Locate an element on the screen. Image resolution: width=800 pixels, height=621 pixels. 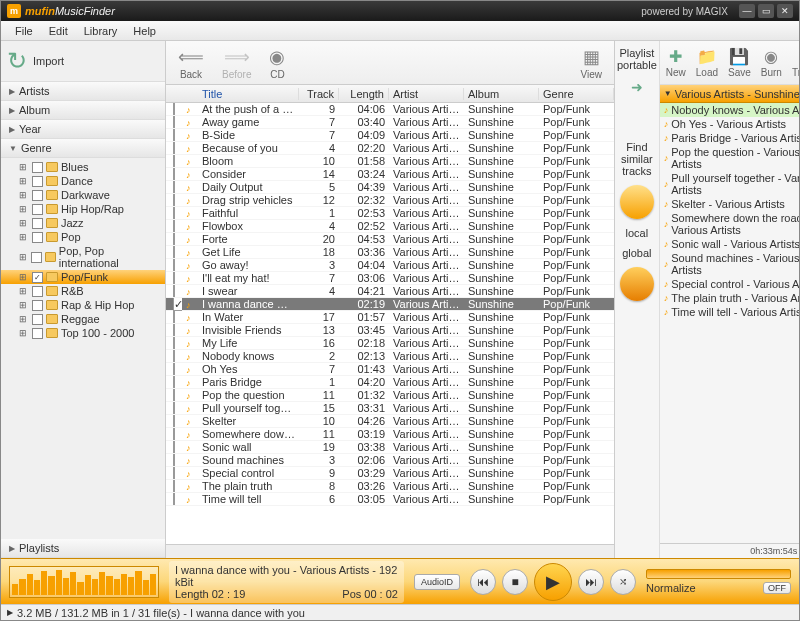
playlist-item: ♪Sound machines - Various Artists is located at coordinates (730, 264).